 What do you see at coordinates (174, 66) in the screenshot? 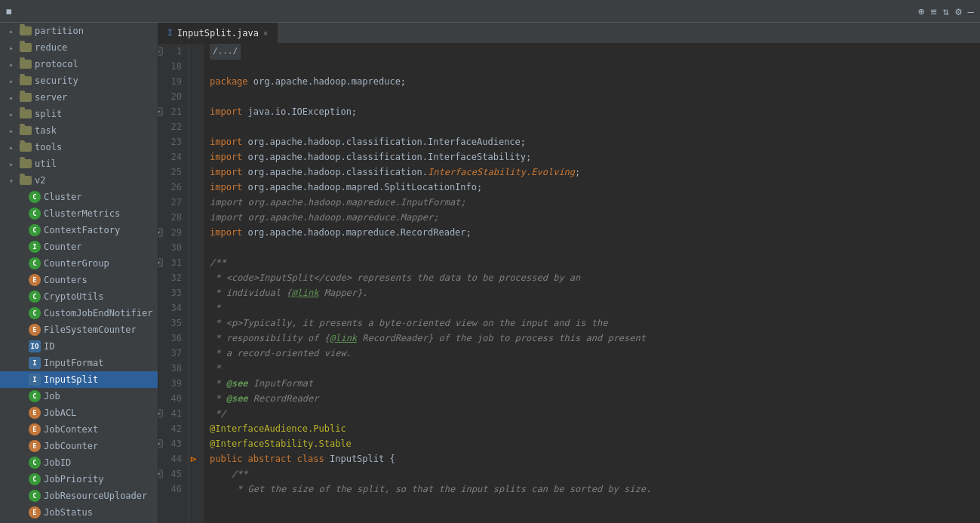
I see `line-num-18: 18` at bounding box center [174, 66].